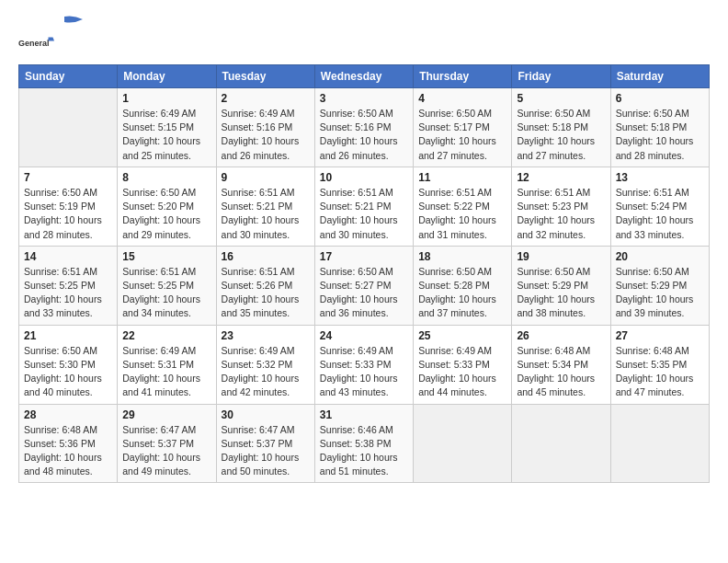  What do you see at coordinates (166, 134) in the screenshot?
I see `day-info: Sunrise: 6:49 AM Sunset: 5:15 PM Dayligh…` at bounding box center [166, 134].